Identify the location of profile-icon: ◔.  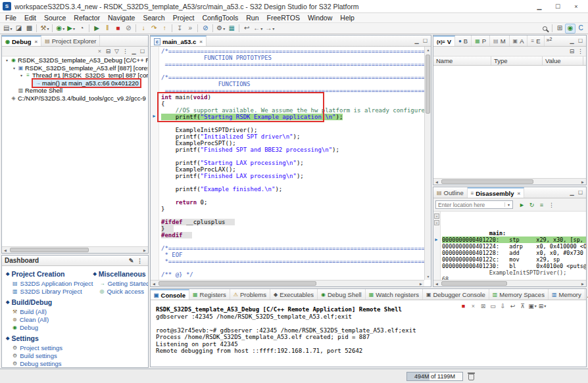
(82, 29).